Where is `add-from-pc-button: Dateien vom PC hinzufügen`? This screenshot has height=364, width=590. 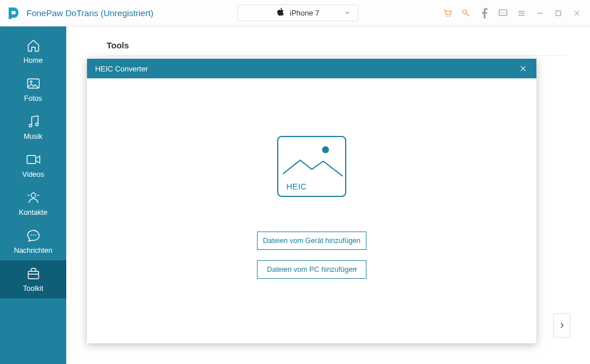 add-from-pc-button: Dateien vom PC hinzufügen is located at coordinates (312, 270).